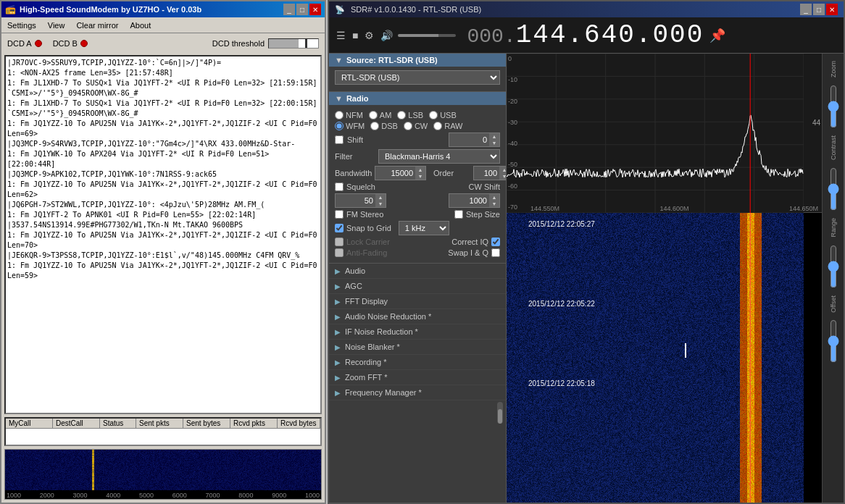 The image size is (845, 504). What do you see at coordinates (424, 228) in the screenshot?
I see `snap-select: 1 kHz` at bounding box center [424, 228].